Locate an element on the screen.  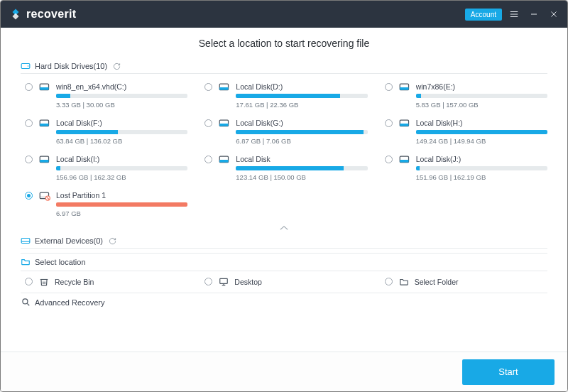
drive-body: Local Disk(I:)156.96 GB | 162.32 GB is located at coordinates (122, 168).